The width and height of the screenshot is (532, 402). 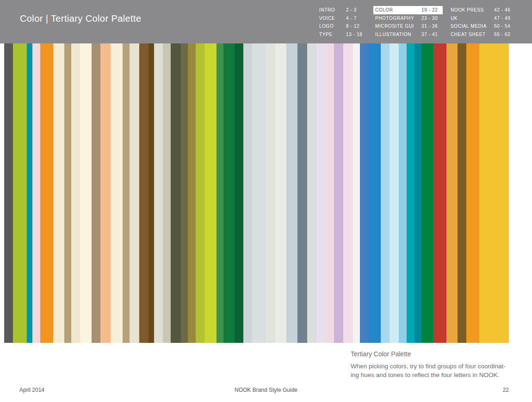 What do you see at coordinates (472, 26) in the screenshot?
I see `toc-label: SOCIAL MEDIA` at bounding box center [472, 26].